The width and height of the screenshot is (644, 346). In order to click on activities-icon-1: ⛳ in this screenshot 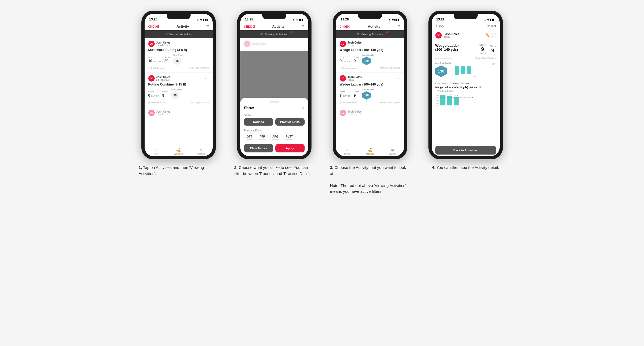, I will do `click(179, 150)`.